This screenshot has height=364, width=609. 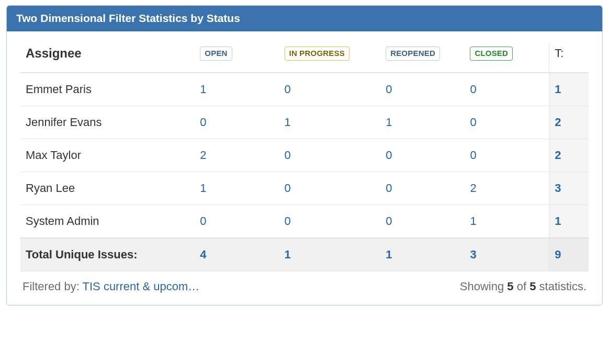 I want to click on column-header-total: T:, so click(x=569, y=58).